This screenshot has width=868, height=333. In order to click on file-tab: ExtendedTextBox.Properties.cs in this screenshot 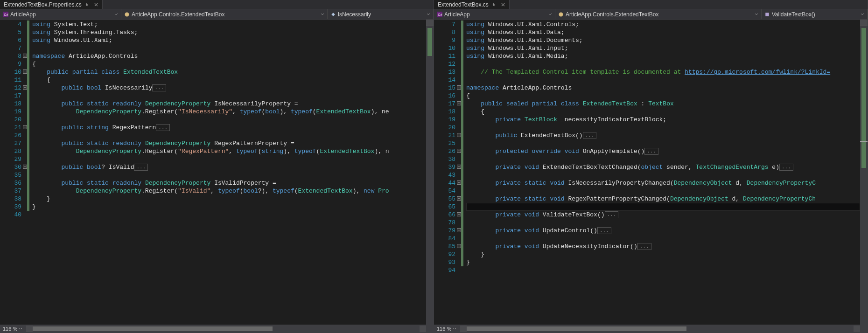, I will do `click(51, 5)`.